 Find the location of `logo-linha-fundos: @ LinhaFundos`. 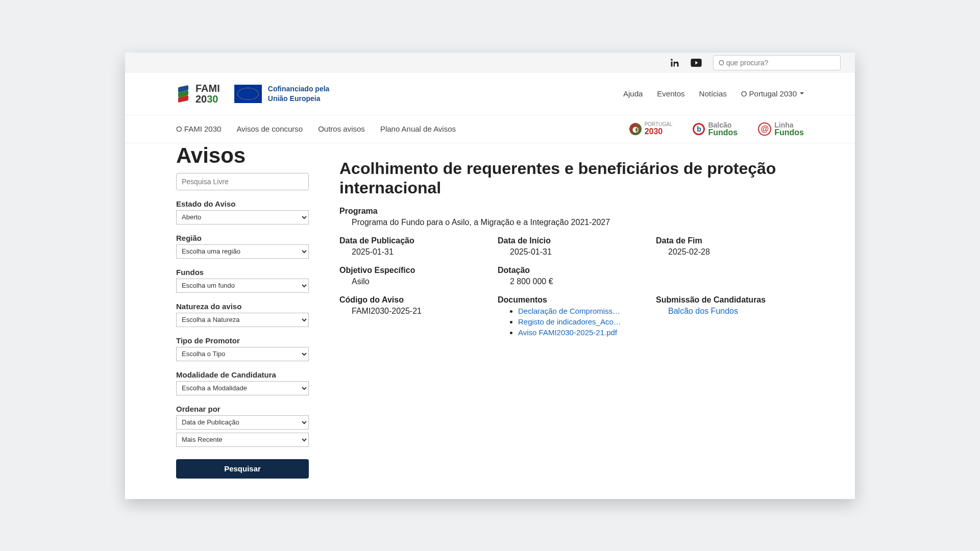

logo-linha-fundos: @ LinhaFundos is located at coordinates (781, 129).